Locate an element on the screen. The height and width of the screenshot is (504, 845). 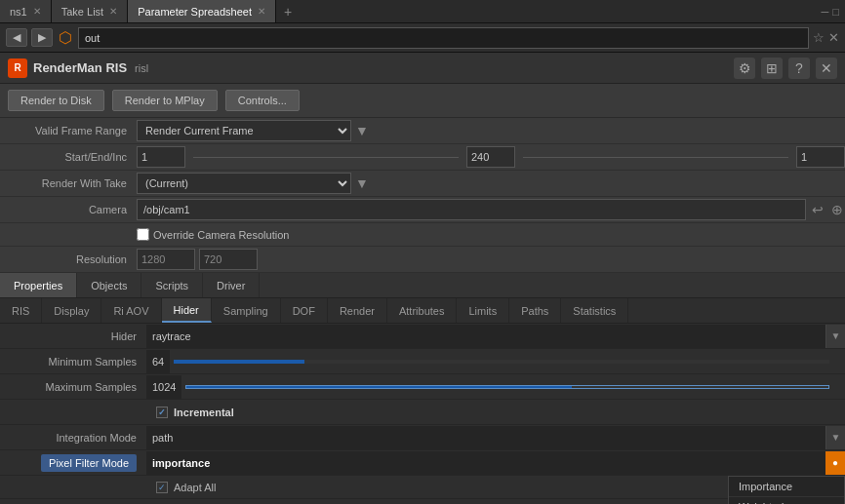
close-addr-icon: ✕ is located at coordinates (833, 37).